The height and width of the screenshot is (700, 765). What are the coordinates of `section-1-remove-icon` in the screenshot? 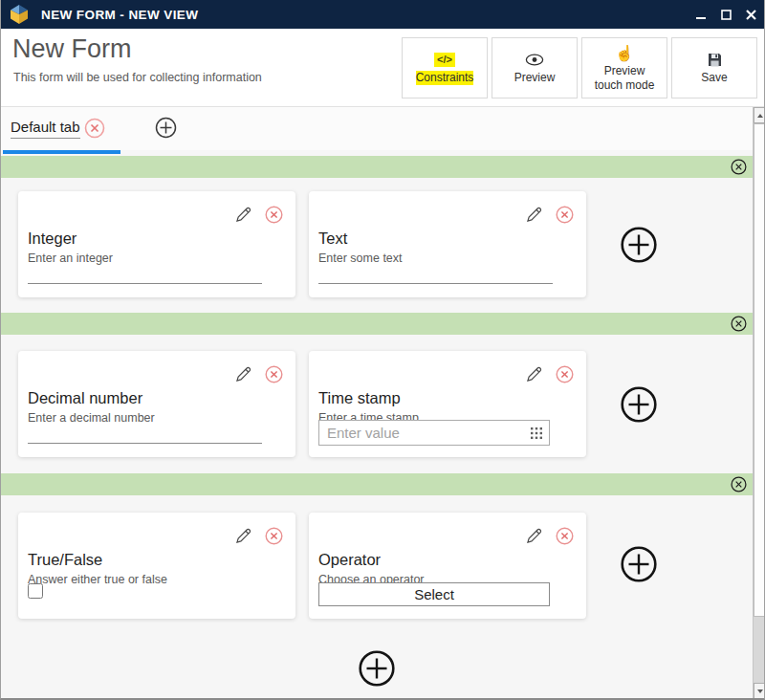 It's located at (738, 168).